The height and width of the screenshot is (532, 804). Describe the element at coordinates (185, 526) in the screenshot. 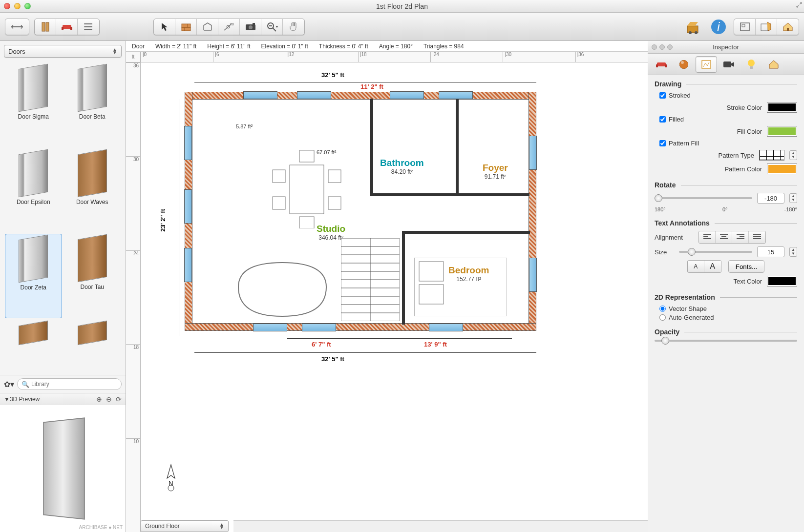

I see `floor-selector: Ground Floor ▲▼` at that location.